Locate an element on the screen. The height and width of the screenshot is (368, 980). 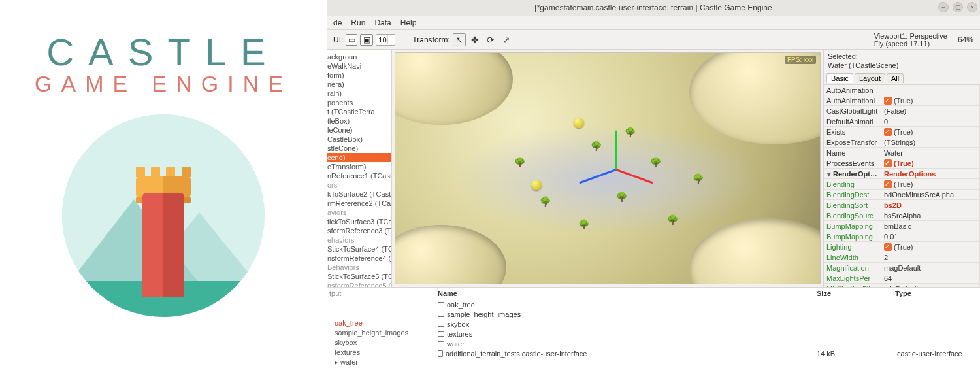
hierarchy-row: tickToSurface3 (TCastleS is located at coordinates (359, 222).